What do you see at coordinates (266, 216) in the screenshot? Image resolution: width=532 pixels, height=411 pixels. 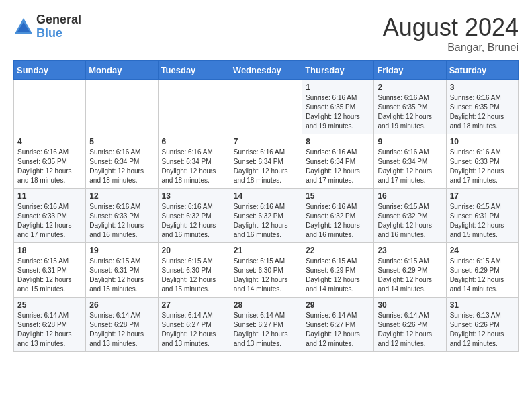 I see `calendar-cell: 14Sunrise: 6:16 AM Sunset: 6:32 PM Dayli…` at bounding box center [266, 216].